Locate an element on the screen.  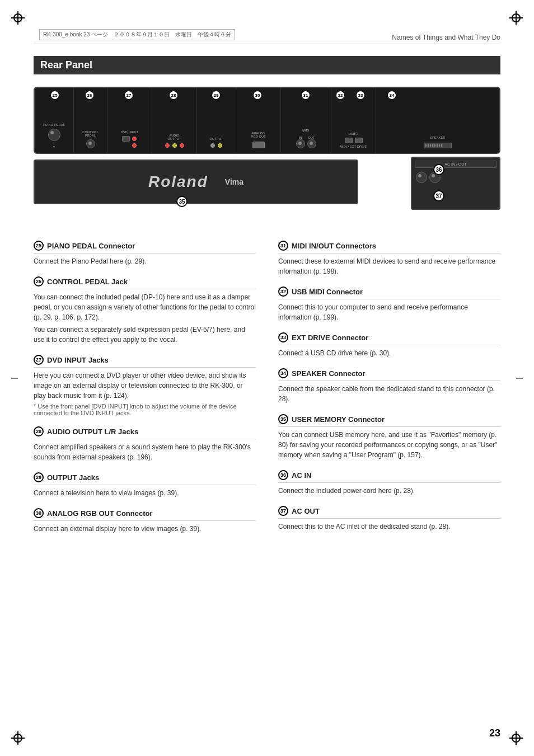
entry-badge-37: 37 is located at coordinates (283, 511).